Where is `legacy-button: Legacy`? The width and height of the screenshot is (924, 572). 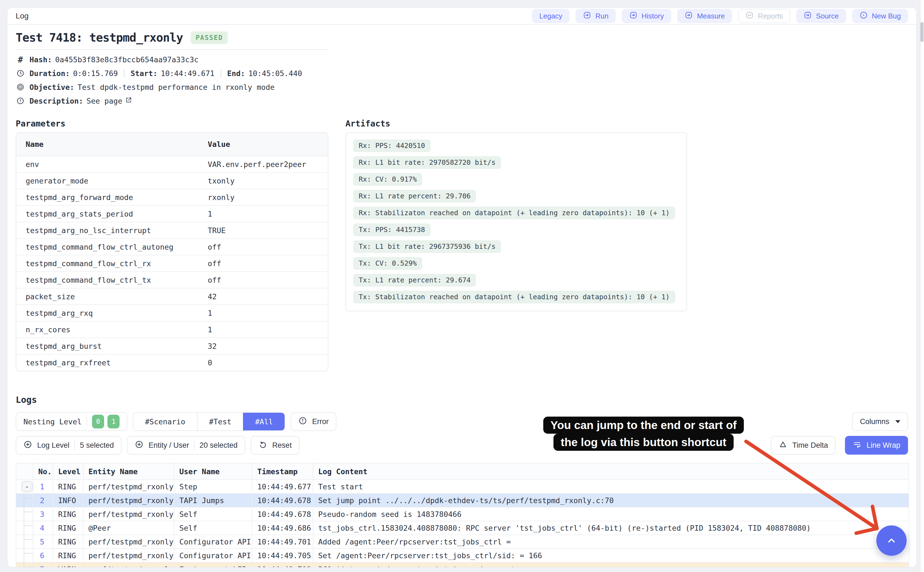
legacy-button: Legacy is located at coordinates (551, 16).